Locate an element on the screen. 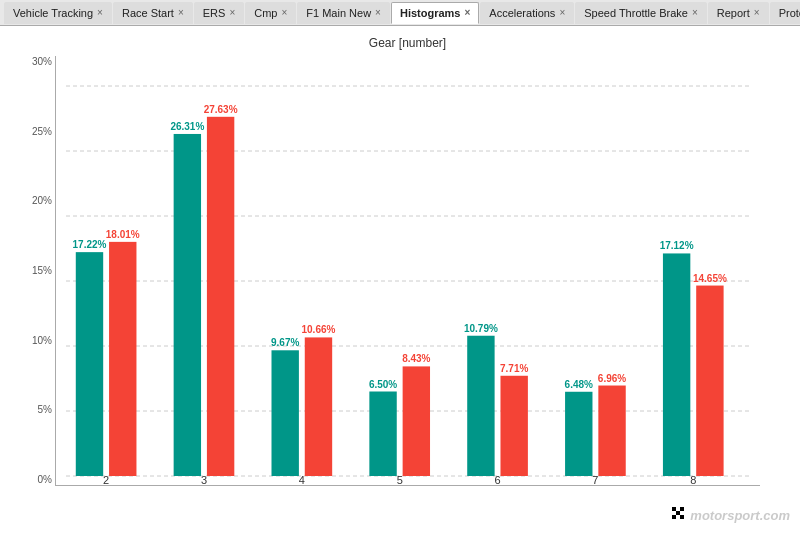 Image resolution: width=800 pixels, height=533 pixels. tab-label: Report is located at coordinates (734, 13).